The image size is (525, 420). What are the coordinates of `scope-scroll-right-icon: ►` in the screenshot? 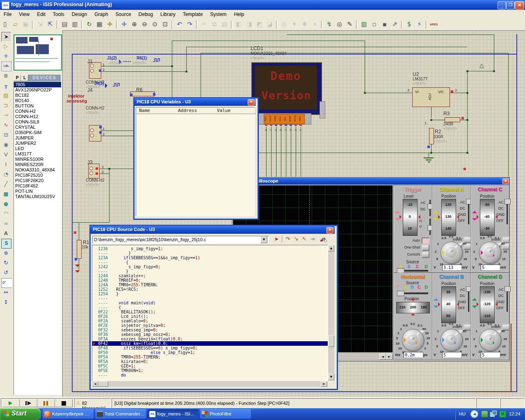 It's located at (389, 357).